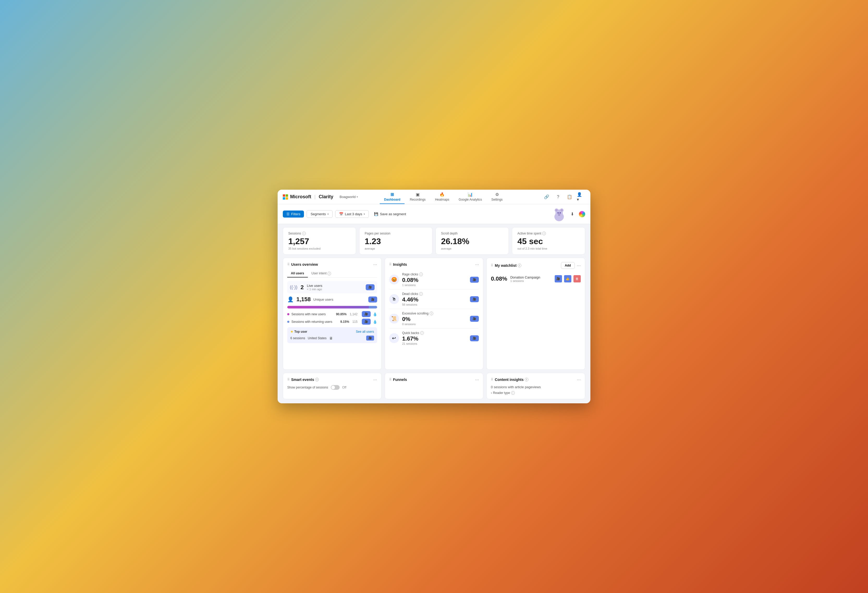 The image size is (868, 593). Describe the element at coordinates (547, 197) in the screenshot. I see `share-icon: 🔗` at that location.